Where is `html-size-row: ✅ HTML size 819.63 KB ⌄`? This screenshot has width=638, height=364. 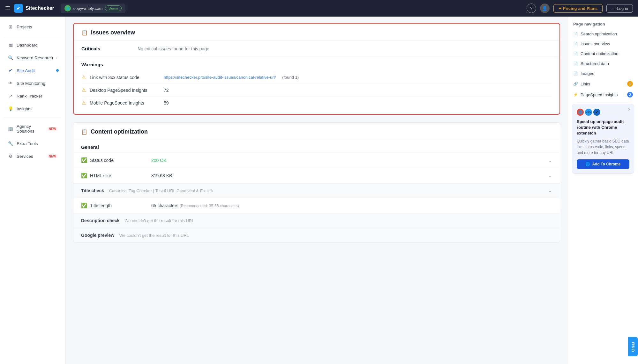
html-size-row: ✅ HTML size 819.63 KB ⌄ is located at coordinates (317, 176).